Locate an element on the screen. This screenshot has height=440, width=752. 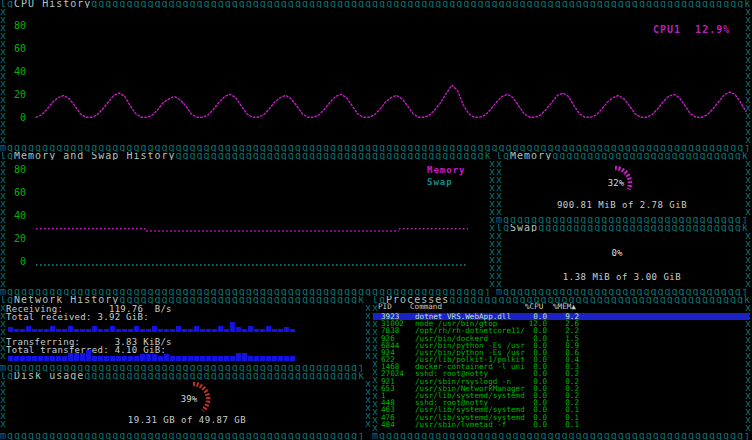
disk-percent: 39% is located at coordinates (189, 399).